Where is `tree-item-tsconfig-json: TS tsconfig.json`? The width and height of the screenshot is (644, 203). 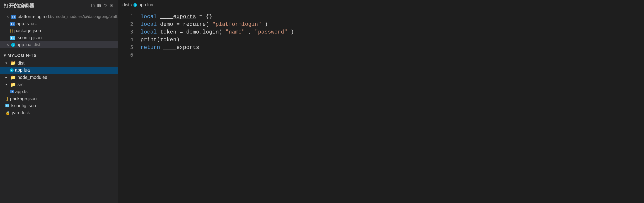 tree-item-tsconfig-json: TS tsconfig.json is located at coordinates (59, 106).